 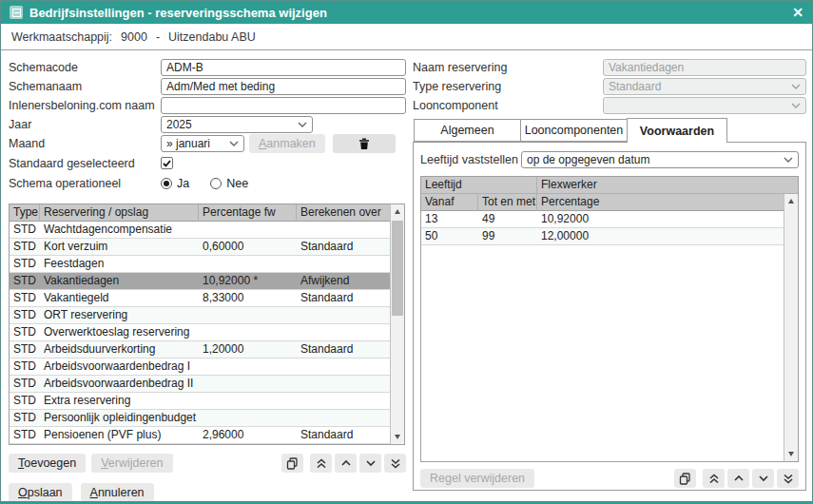 I want to click on table-row: STDWachtdagencompensatie, so click(x=201, y=230).